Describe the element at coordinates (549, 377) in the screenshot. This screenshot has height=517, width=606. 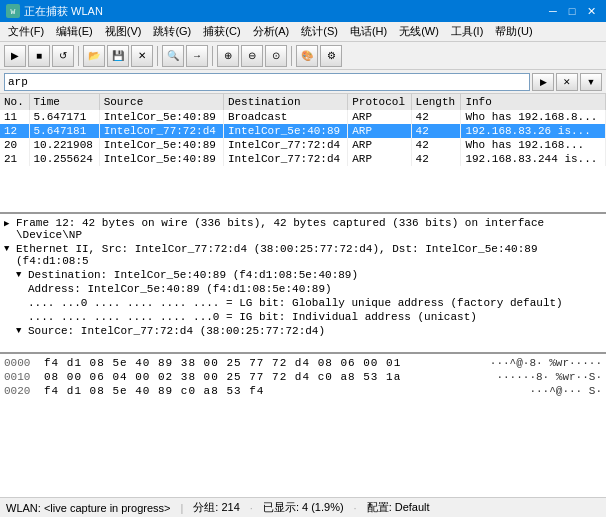
I see `hex-ascii: ······8· %wr··S·` at that location.